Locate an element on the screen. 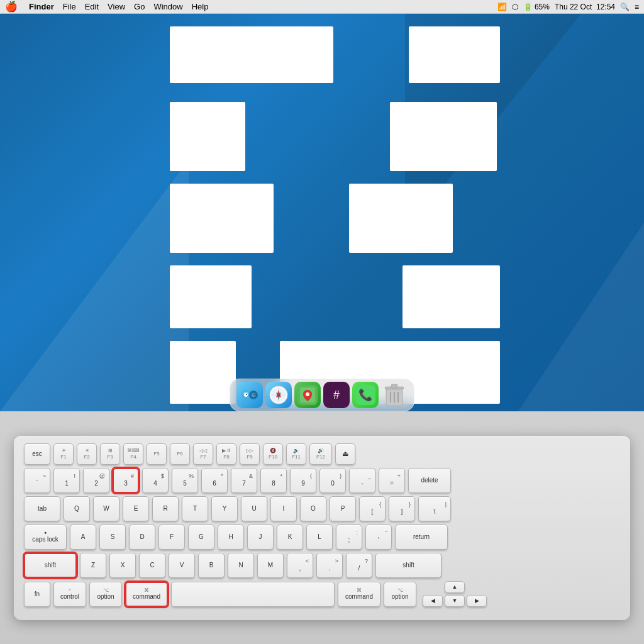 The image size is (644, 644). key-command-right: ⌘command is located at coordinates (359, 594).